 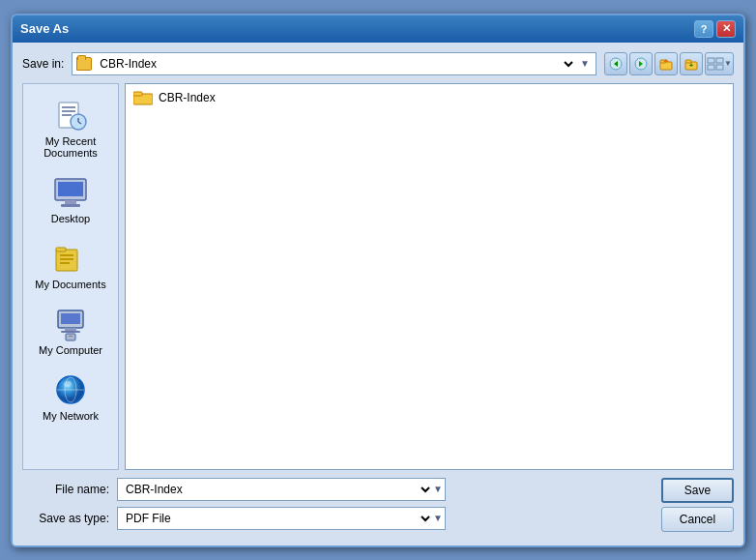 I want to click on sidebar-label-mycomputer: My Computer, so click(x=71, y=350).